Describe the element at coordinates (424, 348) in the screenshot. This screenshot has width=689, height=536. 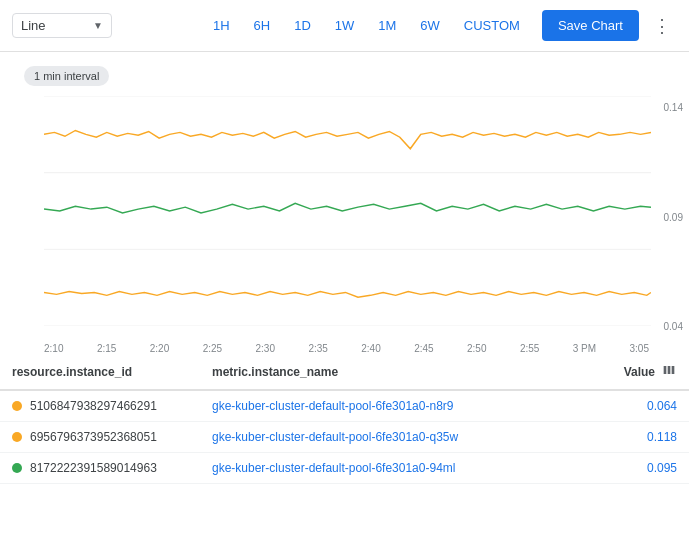
I see `x-label-7: 2:45` at that location.